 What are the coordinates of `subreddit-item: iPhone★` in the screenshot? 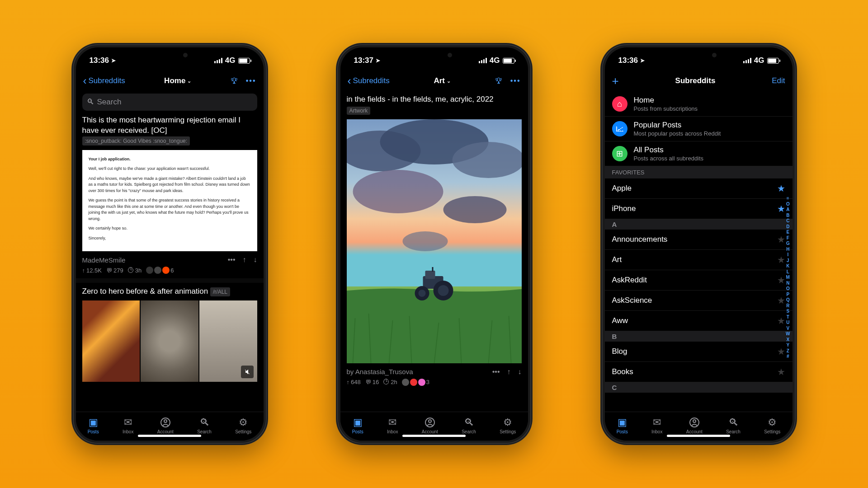 It's located at (699, 209).